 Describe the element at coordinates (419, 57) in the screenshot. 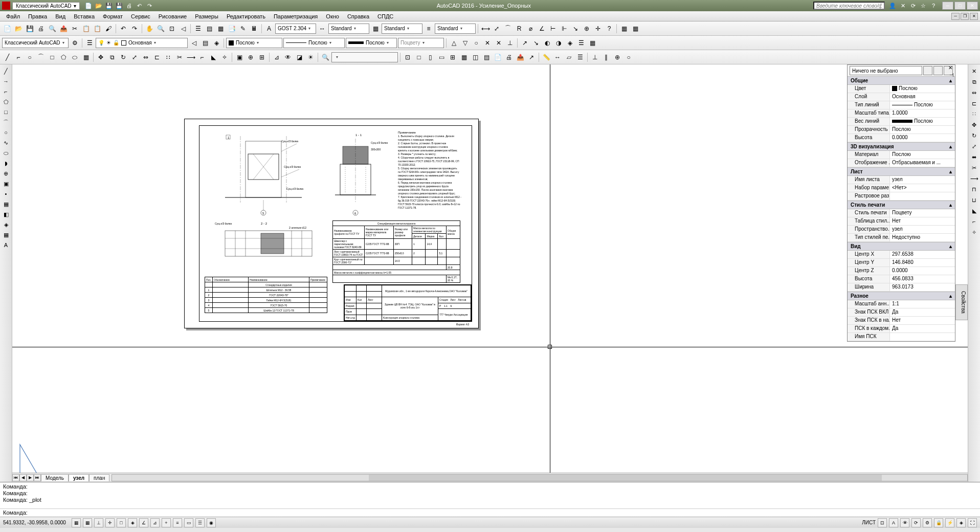

I see `vp1-icon: □` at that location.